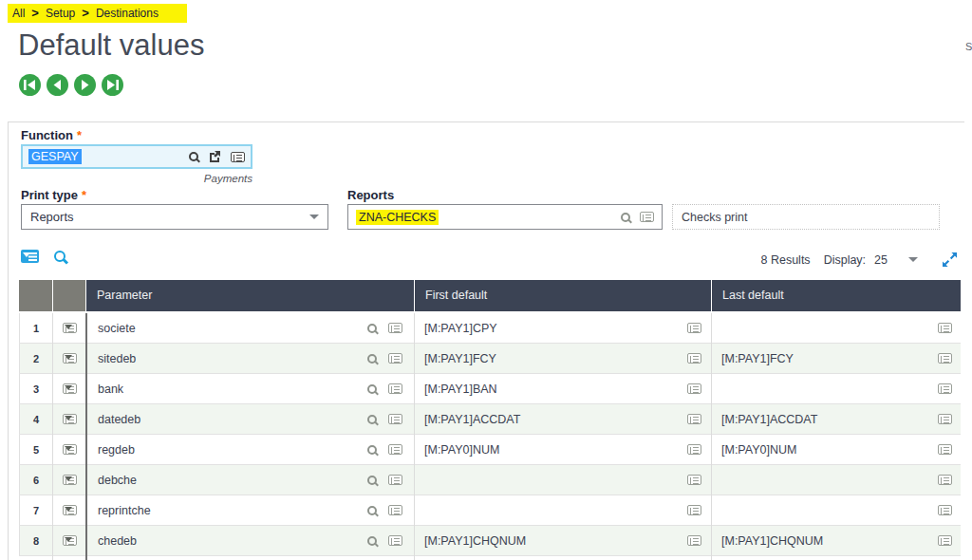 The image size is (972, 560). Describe the element at coordinates (773, 541) in the screenshot. I see `last-default-value: [M:PAY1]CHQNUM` at that location.